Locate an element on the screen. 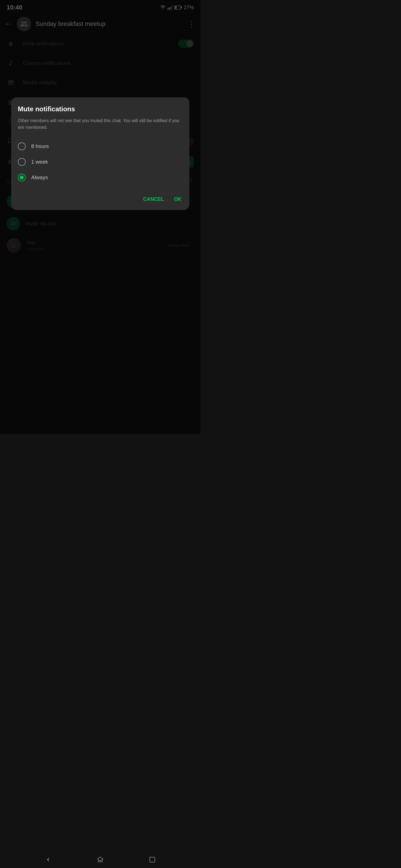 The image size is (401, 868). radio-circle-8hours is located at coordinates (22, 146).